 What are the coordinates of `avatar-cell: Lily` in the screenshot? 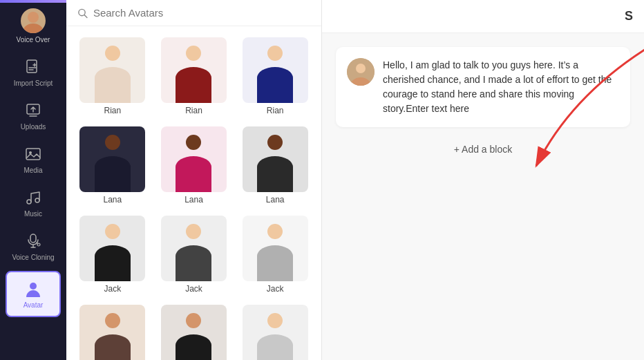 It's located at (275, 330).